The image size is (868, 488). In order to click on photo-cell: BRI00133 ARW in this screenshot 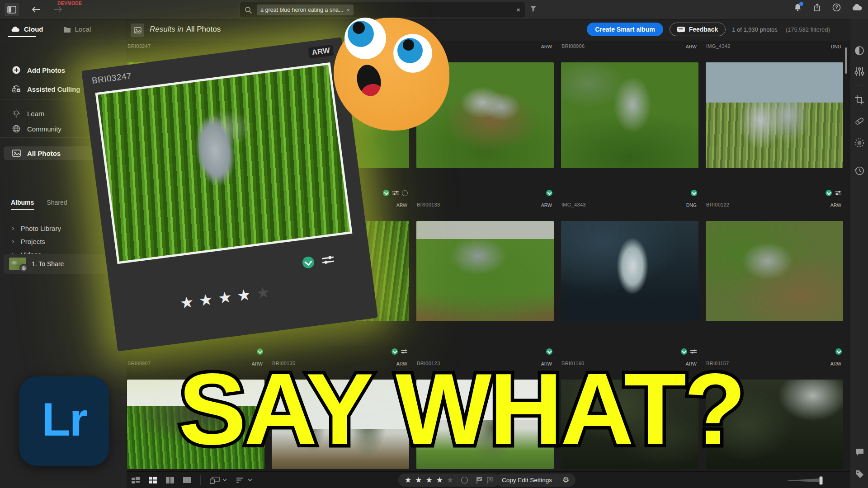, I will do `click(485, 279)`.